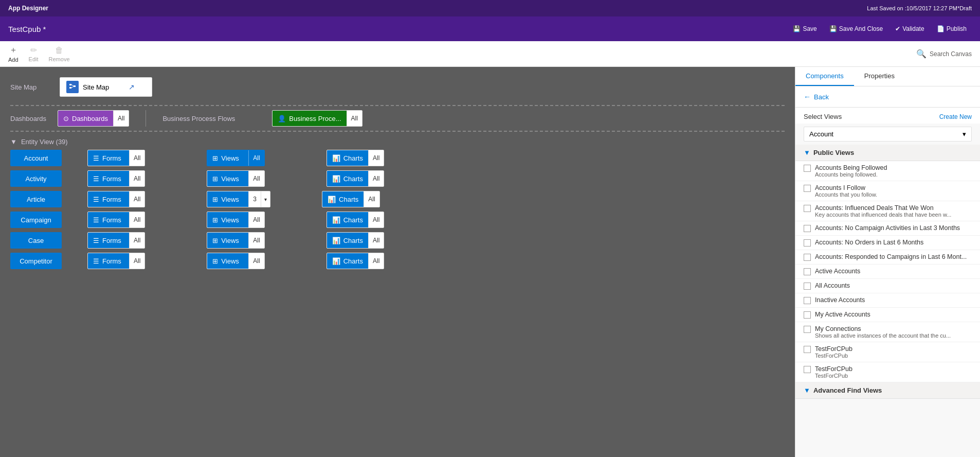 The width and height of the screenshot is (980, 457). Describe the element at coordinates (108, 240) in the screenshot. I see `case-forms-btn: ☰ Forms` at that location.